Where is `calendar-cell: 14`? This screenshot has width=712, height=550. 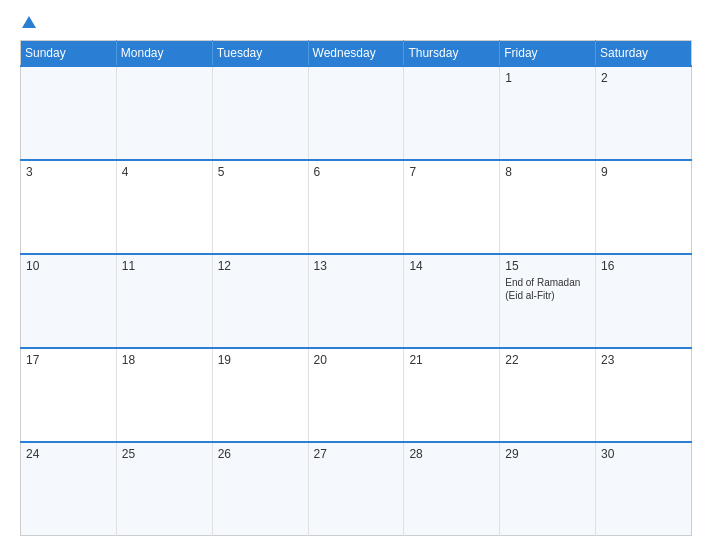
calendar-cell: 14 is located at coordinates (452, 301).